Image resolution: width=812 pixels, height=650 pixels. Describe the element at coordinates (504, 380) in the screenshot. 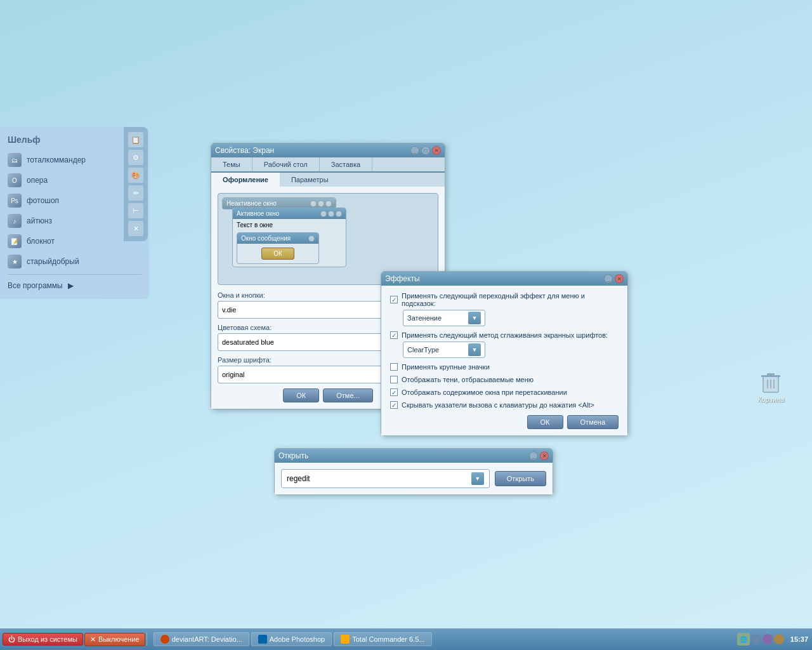

I see `effects-option-shadows: Отображать тени, отбрасываемые меню` at that location.